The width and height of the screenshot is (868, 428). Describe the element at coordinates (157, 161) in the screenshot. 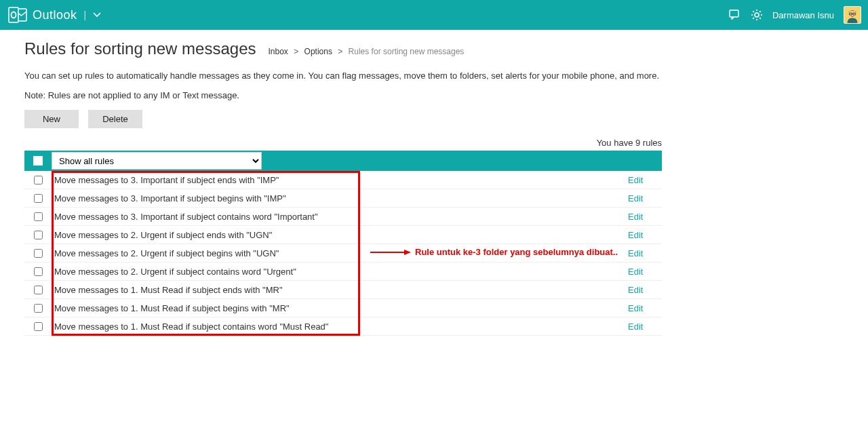

I see `filter-select: Show all rules` at that location.